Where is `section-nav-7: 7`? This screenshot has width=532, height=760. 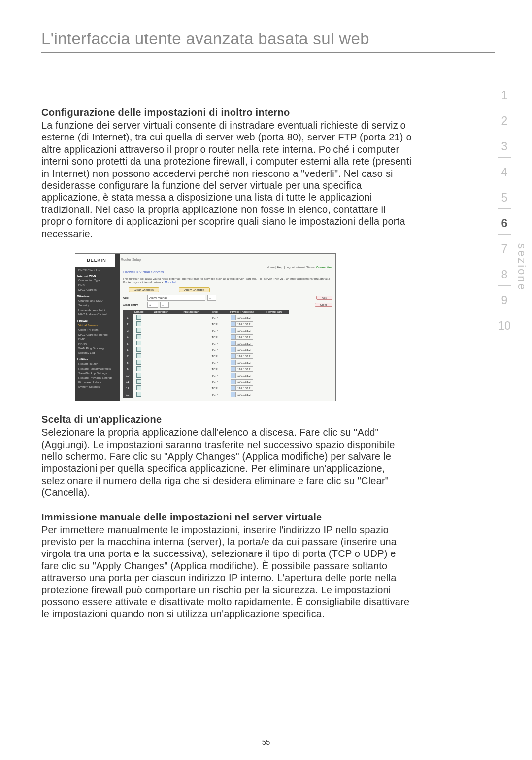 section-nav-7: 7 is located at coordinates (504, 247).